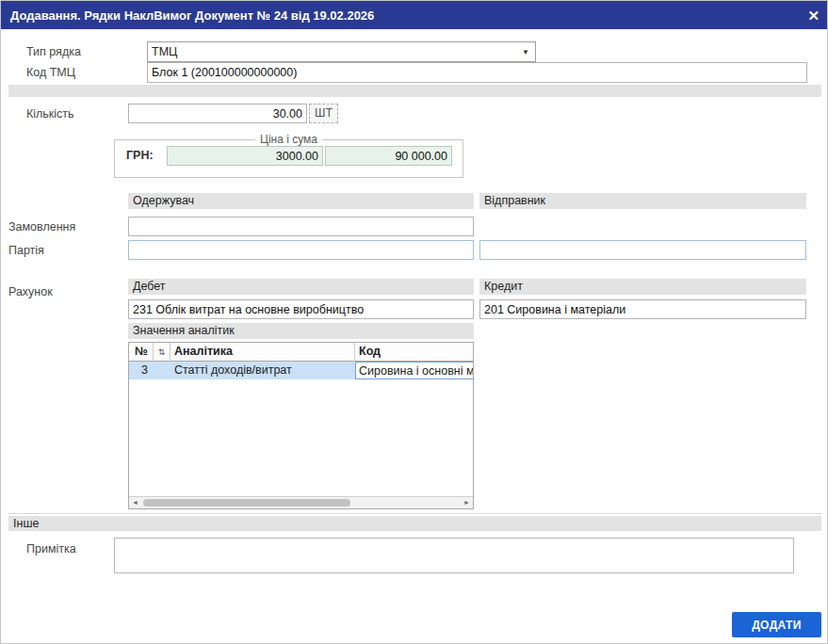  Describe the element at coordinates (30, 292) in the screenshot. I see `account-label: Рахунок` at that location.